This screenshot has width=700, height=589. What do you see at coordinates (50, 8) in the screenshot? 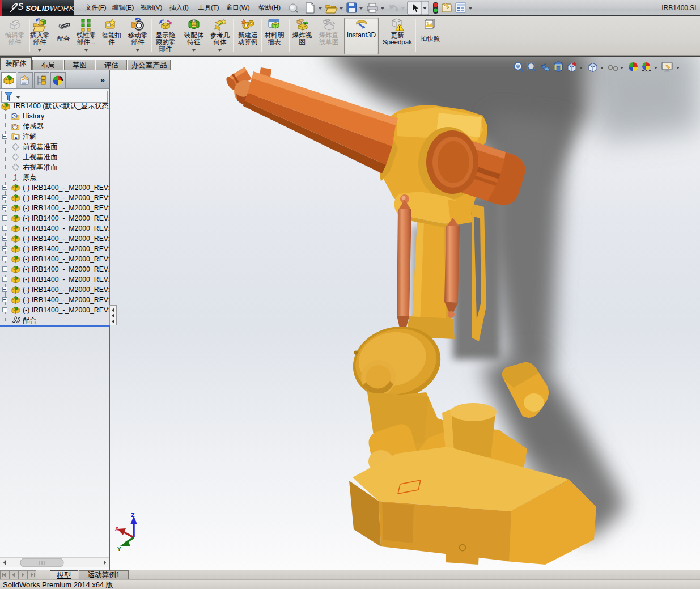
I see `svg-text: SOLIDWORKS` at bounding box center [50, 8].